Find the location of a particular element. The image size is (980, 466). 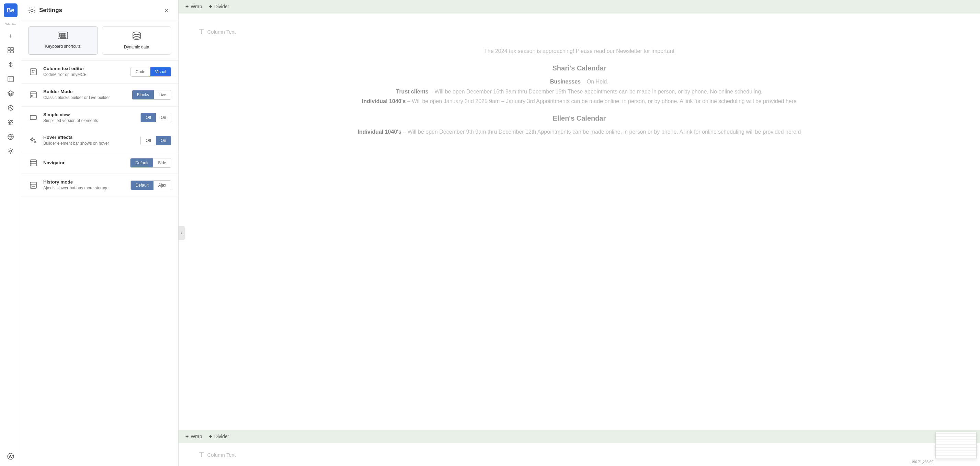

navigator-default-button: Default is located at coordinates (142, 163).